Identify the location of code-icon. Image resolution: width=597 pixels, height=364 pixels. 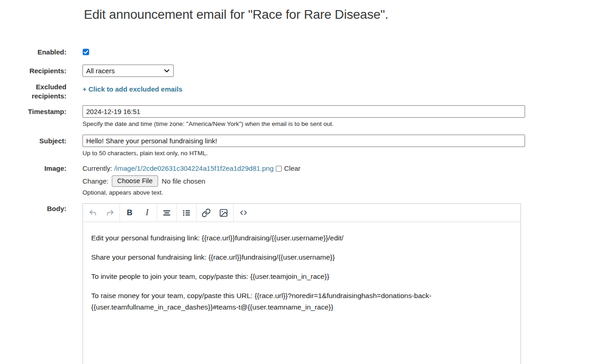
(244, 212).